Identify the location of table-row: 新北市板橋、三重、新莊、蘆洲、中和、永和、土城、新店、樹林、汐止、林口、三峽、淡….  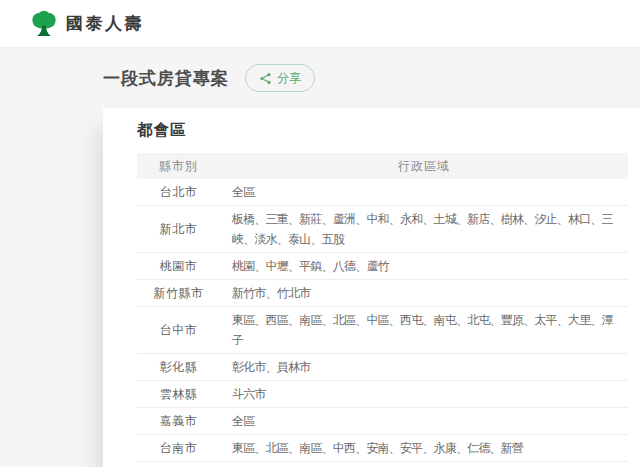
(382, 230).